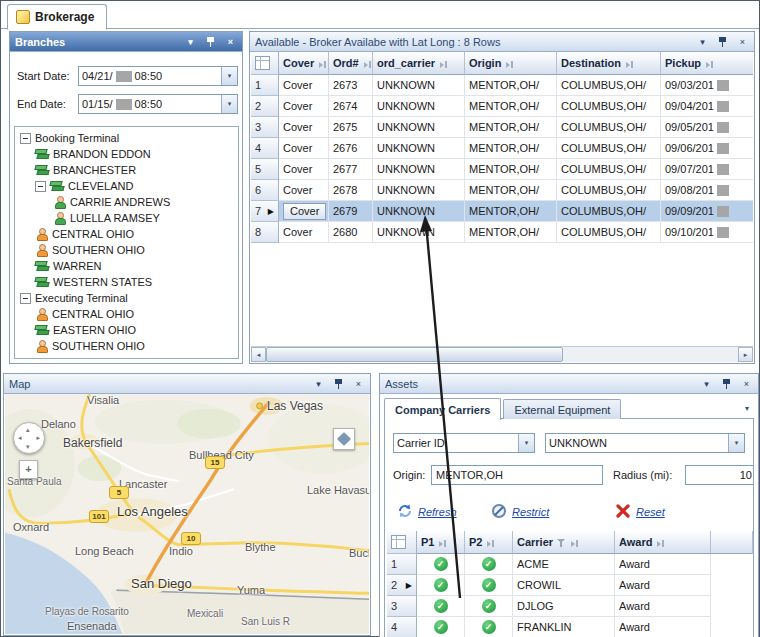  What do you see at coordinates (570, 627) in the screenshot?
I see `table-row: 4 ✓ ✓ FRANKLIN Award` at bounding box center [570, 627].